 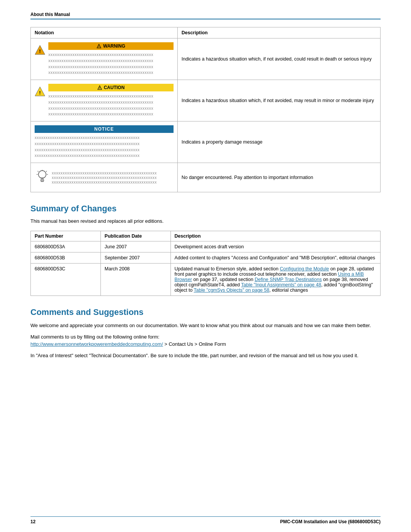 What do you see at coordinates (66, 236) in the screenshot?
I see `col-part-header: Part Number` at bounding box center [66, 236].